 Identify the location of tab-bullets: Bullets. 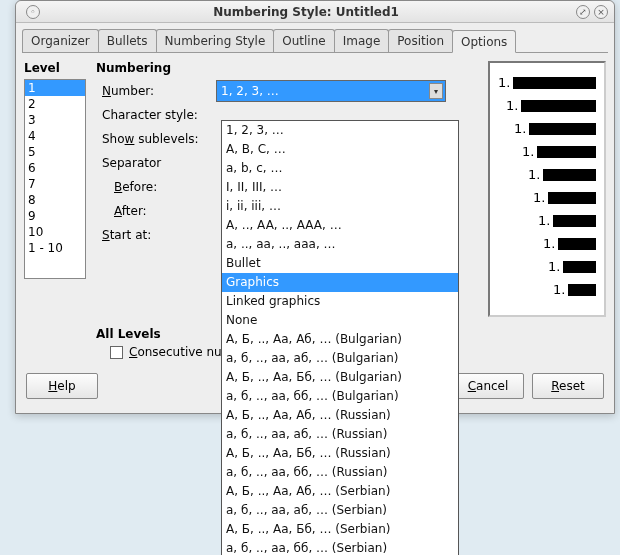
(128, 40).